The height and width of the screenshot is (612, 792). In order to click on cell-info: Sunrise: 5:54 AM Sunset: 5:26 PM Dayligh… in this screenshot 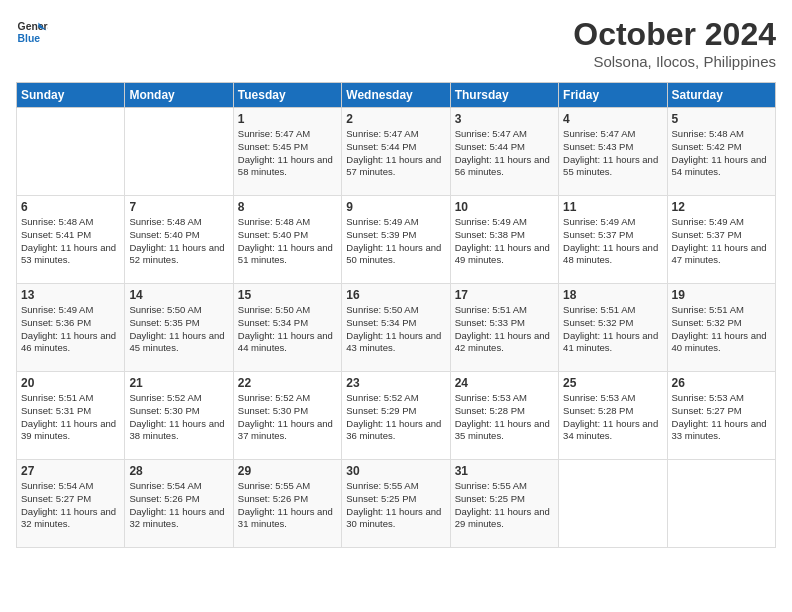, I will do `click(178, 506)`.